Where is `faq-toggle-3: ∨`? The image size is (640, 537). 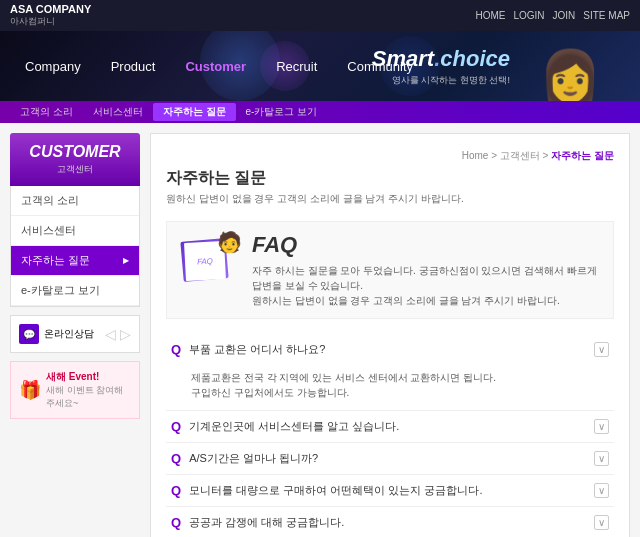 faq-toggle-3: ∨ is located at coordinates (602, 458).